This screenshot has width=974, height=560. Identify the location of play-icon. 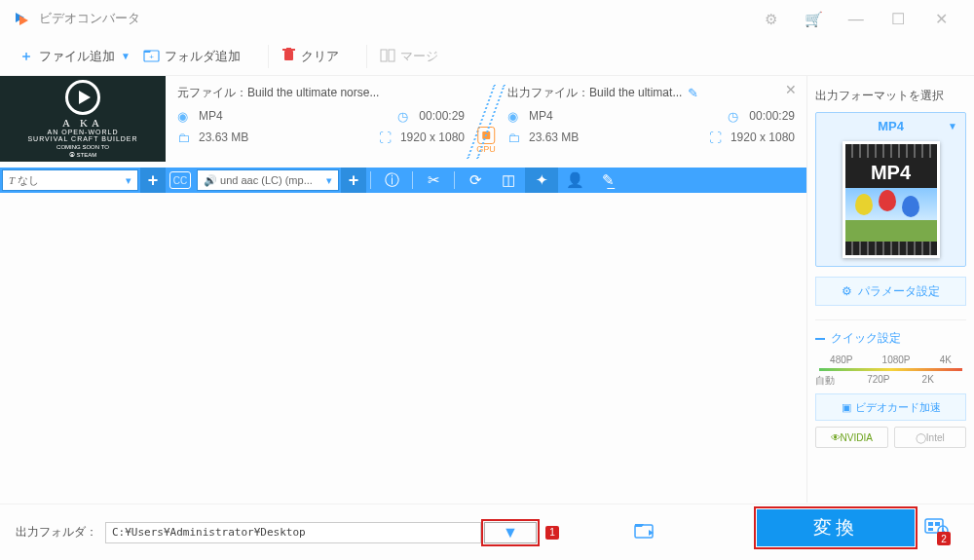
(83, 97).